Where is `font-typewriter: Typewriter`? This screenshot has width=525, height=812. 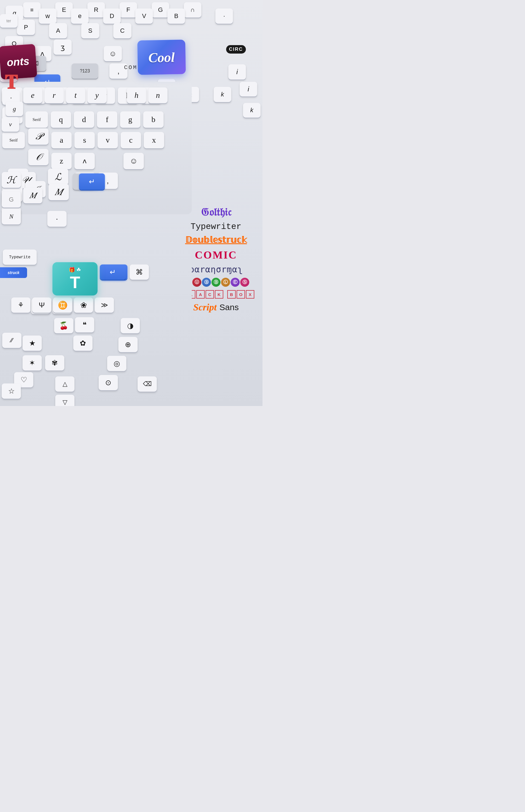
font-typewriter: Typewriter is located at coordinates (216, 227).